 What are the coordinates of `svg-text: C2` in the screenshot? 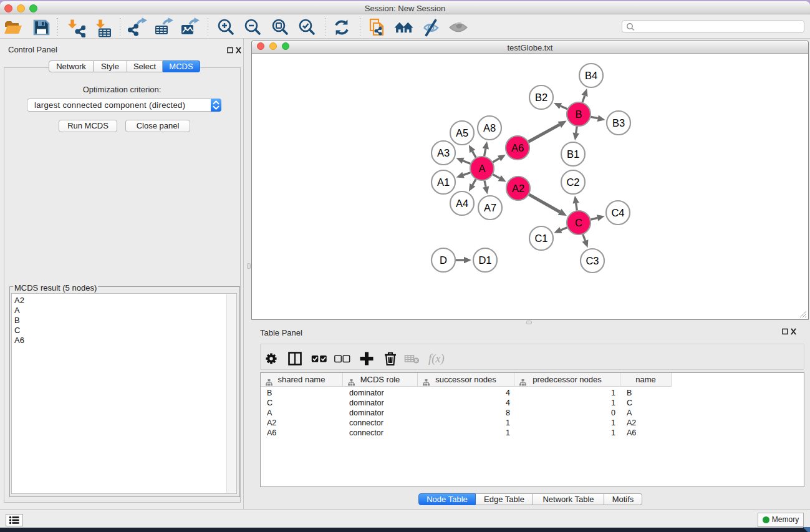 It's located at (572, 182).